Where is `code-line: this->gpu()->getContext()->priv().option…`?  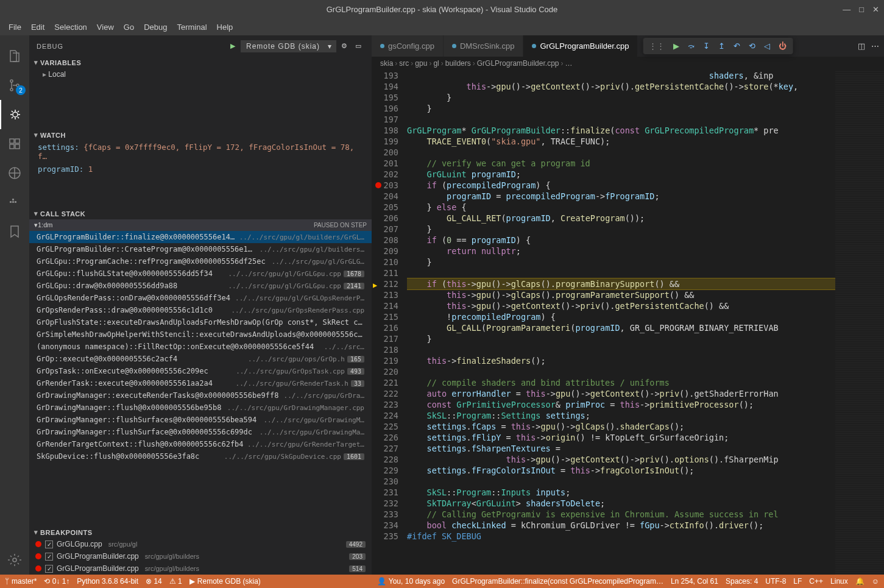
code-line: this->gpu()->getContext()->priv().option… is located at coordinates (621, 459).